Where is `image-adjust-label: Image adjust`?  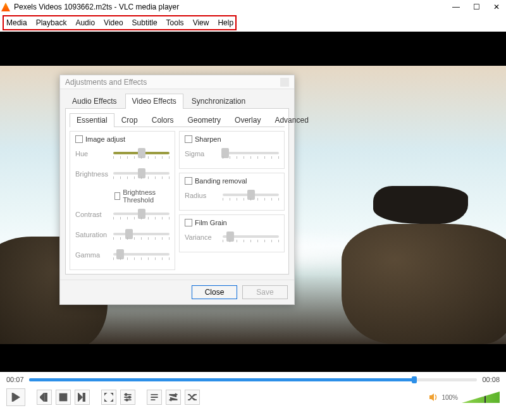
image-adjust-label: Image adjust is located at coordinates (105, 139).